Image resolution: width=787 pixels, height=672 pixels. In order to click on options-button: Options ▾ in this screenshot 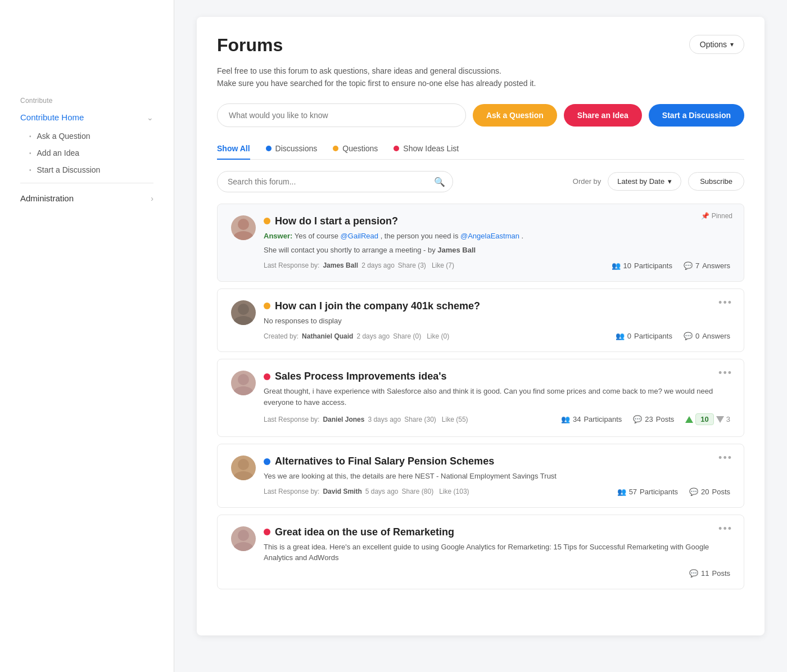, I will do `click(717, 44)`.